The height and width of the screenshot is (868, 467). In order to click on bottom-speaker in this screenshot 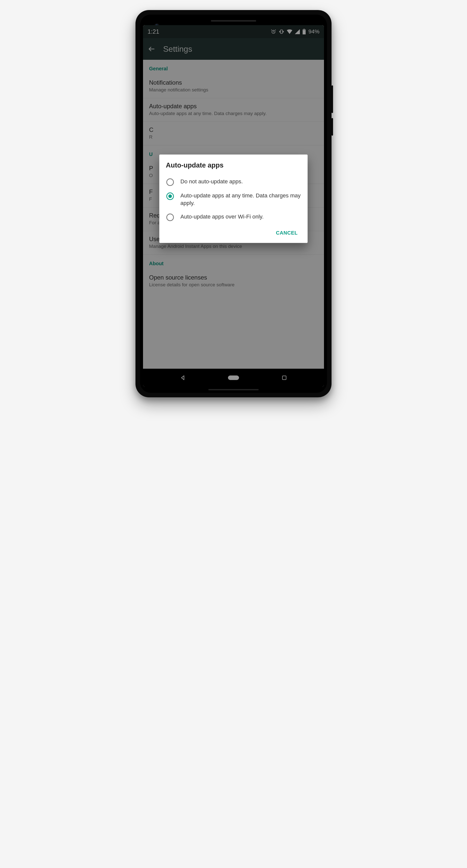, I will do `click(233, 390)`.